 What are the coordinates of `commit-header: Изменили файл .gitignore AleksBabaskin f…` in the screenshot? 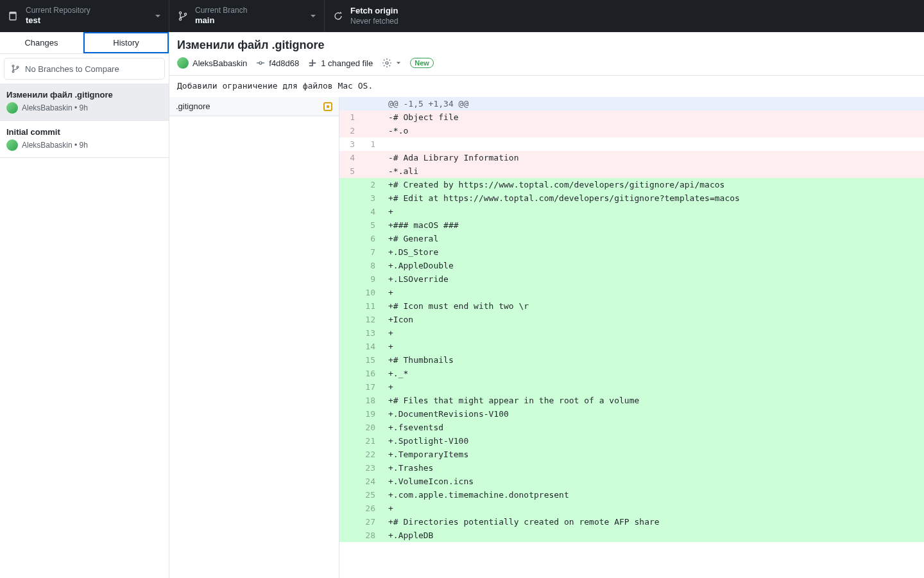 It's located at (547, 54).